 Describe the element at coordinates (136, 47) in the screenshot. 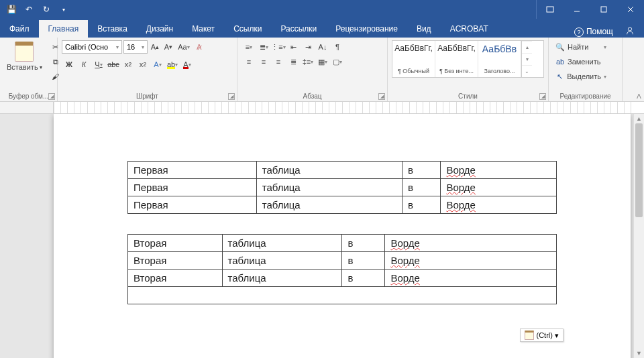

I see `font-size-combo: 16▾` at that location.